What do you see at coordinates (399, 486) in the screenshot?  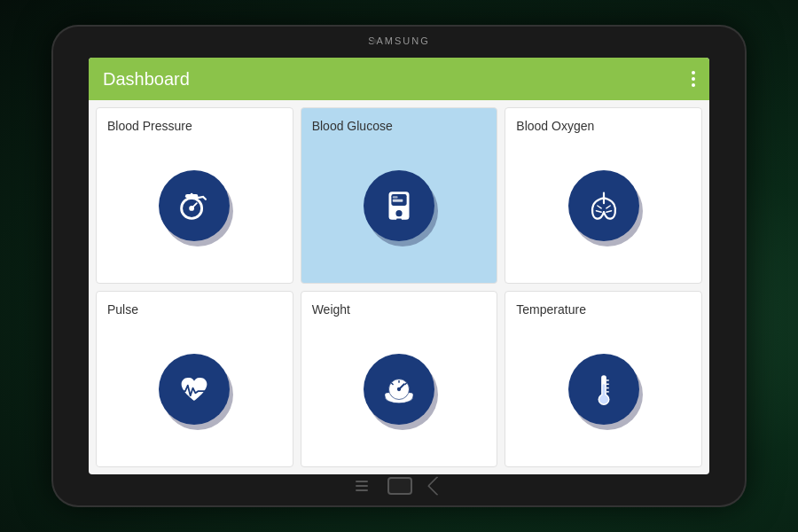 I see `tablet-nav-buttons` at bounding box center [399, 486].